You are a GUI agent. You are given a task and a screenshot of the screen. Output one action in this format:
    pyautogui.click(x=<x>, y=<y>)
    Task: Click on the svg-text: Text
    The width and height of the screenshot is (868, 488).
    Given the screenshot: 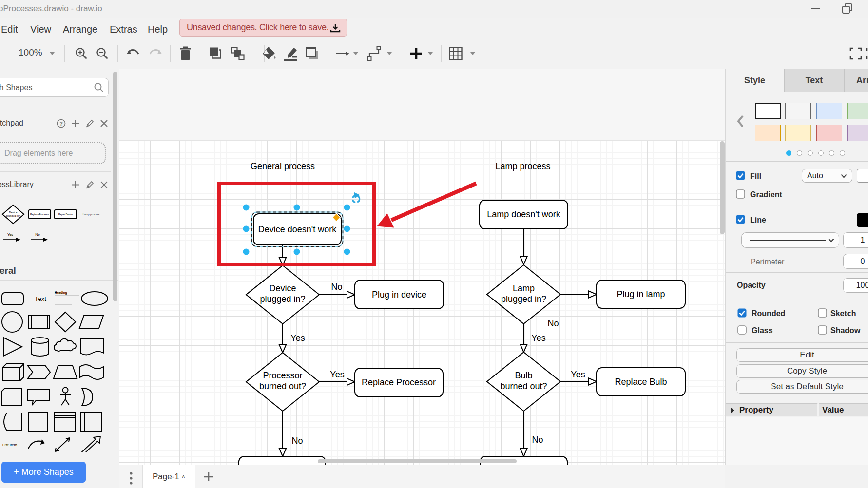 What is the action you would take?
    pyautogui.click(x=40, y=299)
    